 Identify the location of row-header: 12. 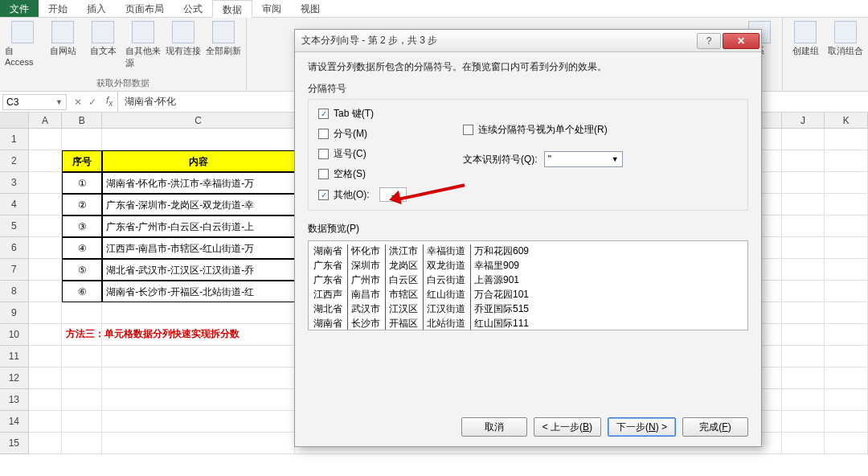
(14, 378).